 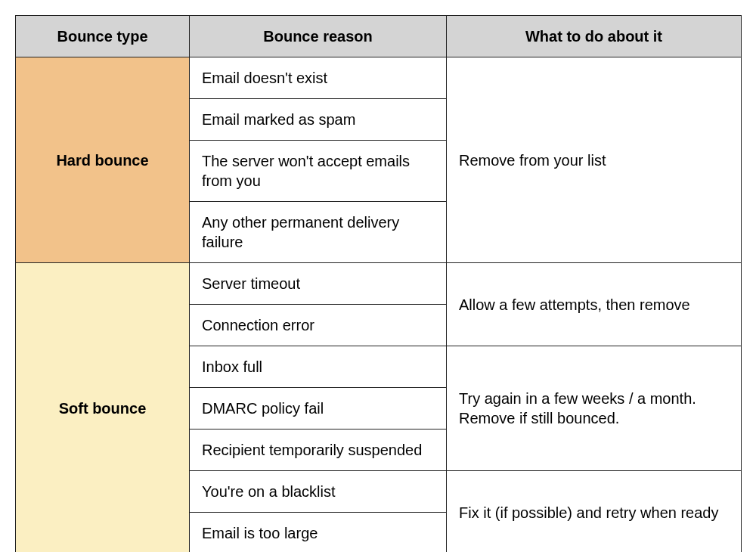 What do you see at coordinates (318, 36) in the screenshot?
I see `header-reason: Bounce reason` at bounding box center [318, 36].